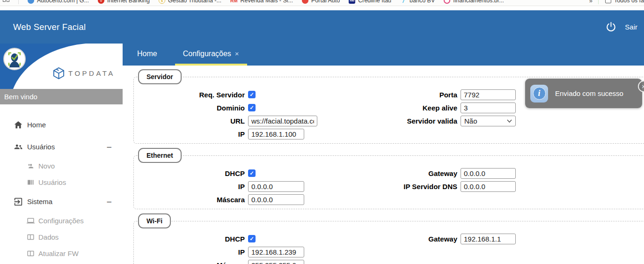 The image size is (644, 264). Describe the element at coordinates (404, 173) in the screenshot. I see `eth-gateway-label: Gateway` at that location.